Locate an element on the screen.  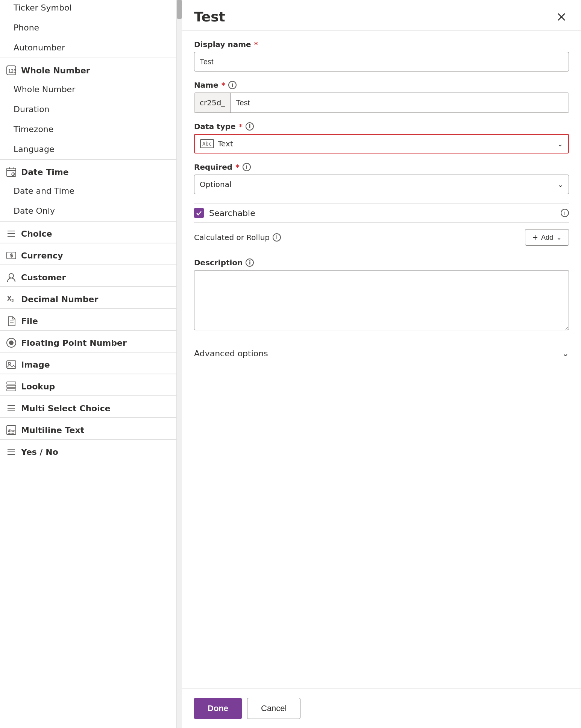
required-star-required: * is located at coordinates (237, 167).